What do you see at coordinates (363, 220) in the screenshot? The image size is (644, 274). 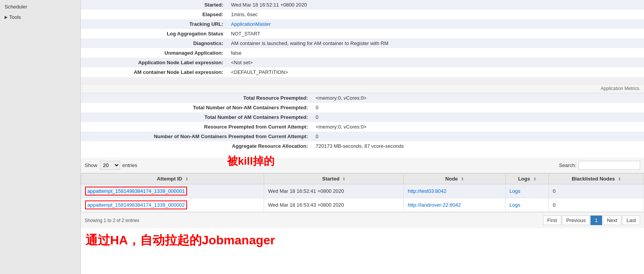 I see `pagination-bar: Showing 1 to 2 of 2 entries First Previo…` at bounding box center [363, 220].